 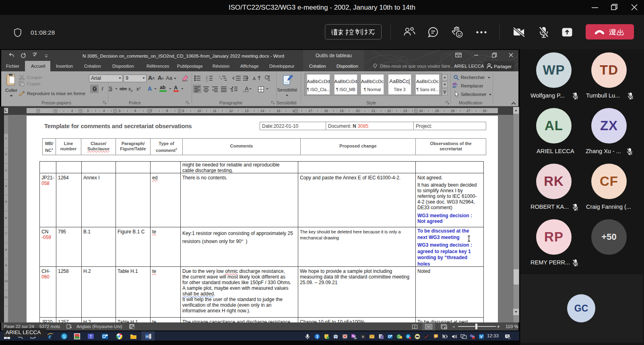 What do you see at coordinates (64, 337) in the screenshot?
I see `svg-text: S` at bounding box center [64, 337].